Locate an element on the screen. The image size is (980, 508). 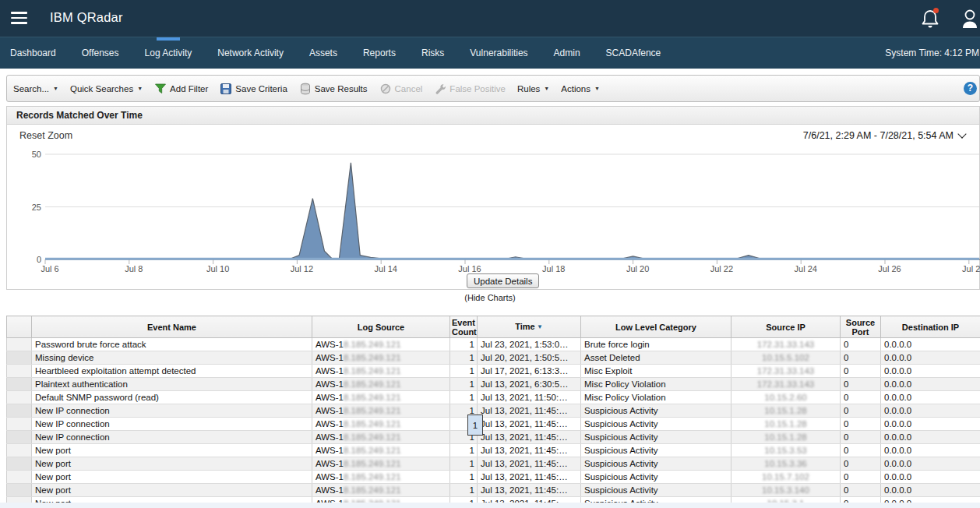
column-header-low-level-category: Low Level Category is located at coordinates (656, 327).